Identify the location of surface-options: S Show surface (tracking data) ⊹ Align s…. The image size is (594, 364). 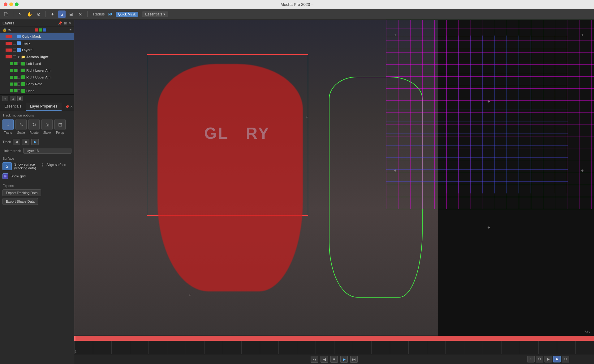
(37, 167).